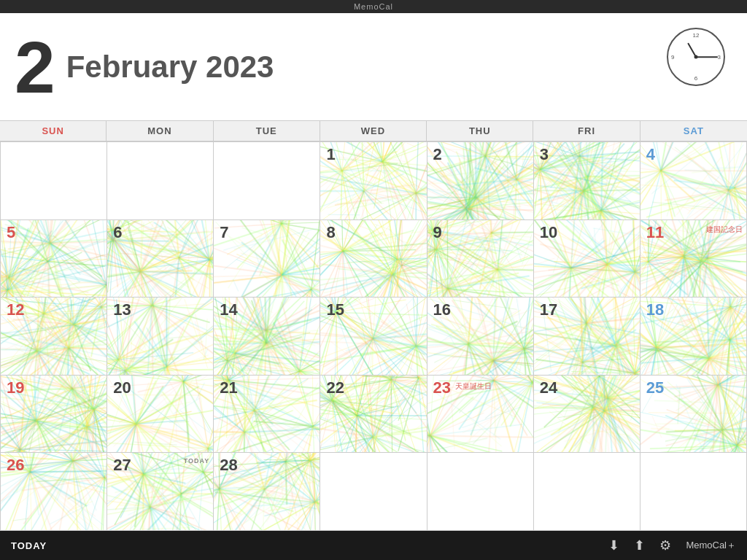 The height and width of the screenshot is (560, 747). What do you see at coordinates (673, 545) in the screenshot?
I see `bottom-right: ⬇ ⬆ ⚙ MemoCal＋` at bounding box center [673, 545].